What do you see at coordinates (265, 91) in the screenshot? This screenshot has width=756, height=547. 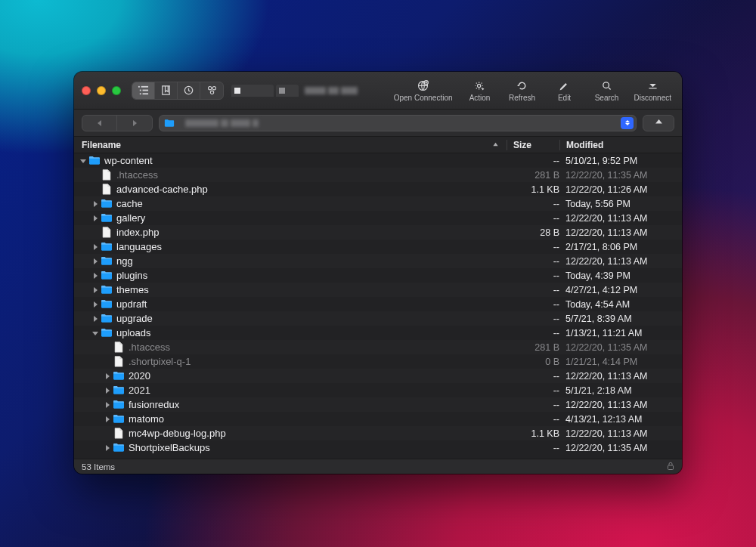 I see `connection-tabs` at bounding box center [265, 91].